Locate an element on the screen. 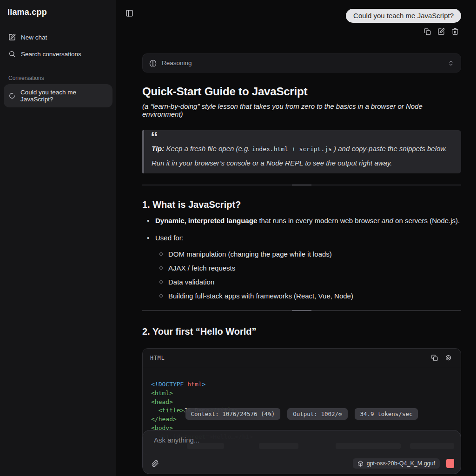  conversations-section-label: Conversations is located at coordinates (58, 78).